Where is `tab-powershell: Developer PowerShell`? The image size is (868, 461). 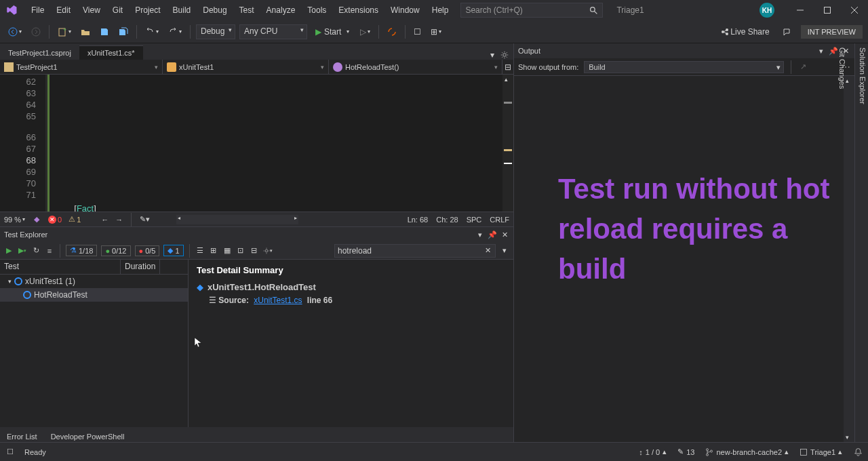 tab-powershell: Developer PowerShell is located at coordinates (88, 437).